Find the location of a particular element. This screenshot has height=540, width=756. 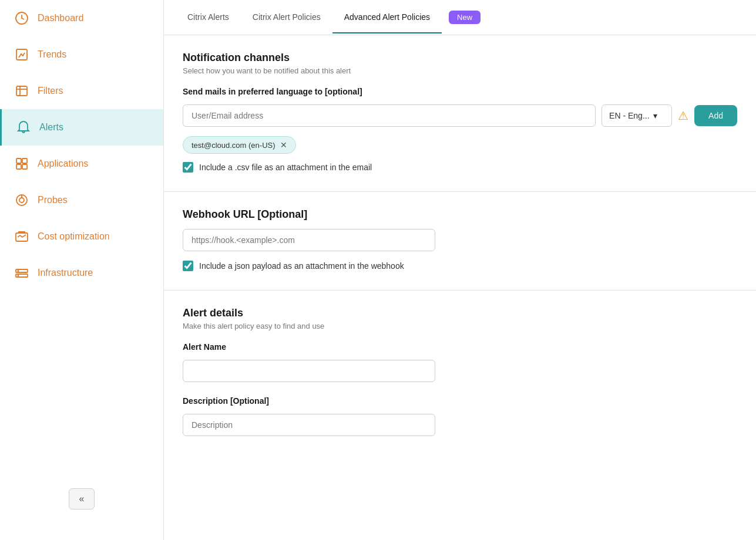

warning-icon: ⚠ is located at coordinates (683, 116).